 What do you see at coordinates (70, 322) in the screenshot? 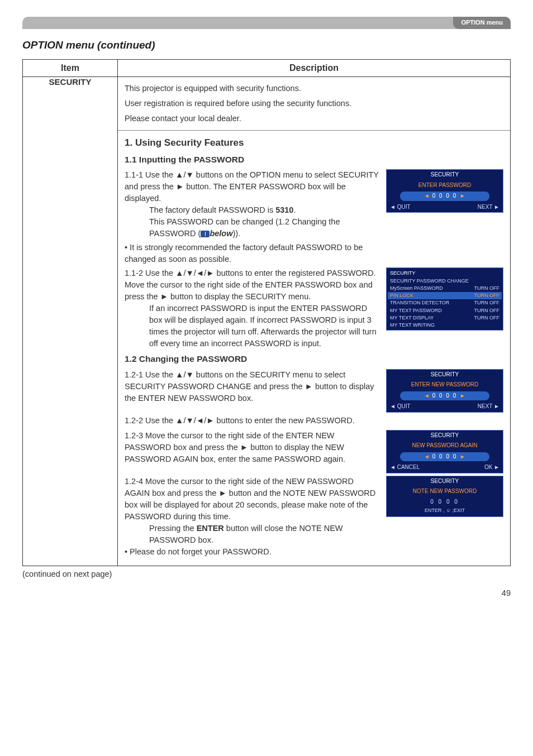
I see `item-cell-security: SECURITY` at bounding box center [70, 322].